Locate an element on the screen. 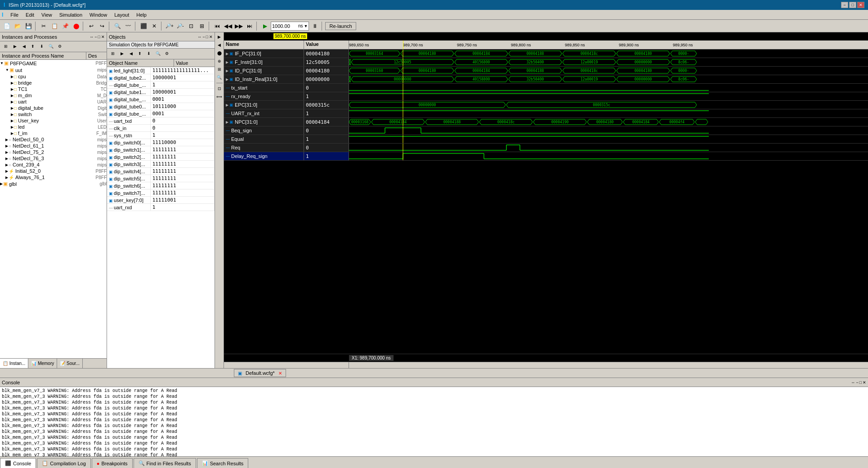  wf-row-2: ▶▣ID_PC[31:0]000041800000316000004180000… is located at coordinates (546, 71).